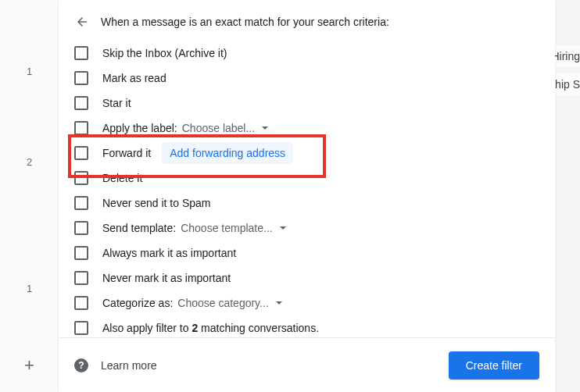 This screenshot has height=392, width=580. What do you see at coordinates (30, 365) in the screenshot?
I see `add-icon: +` at bounding box center [30, 365].